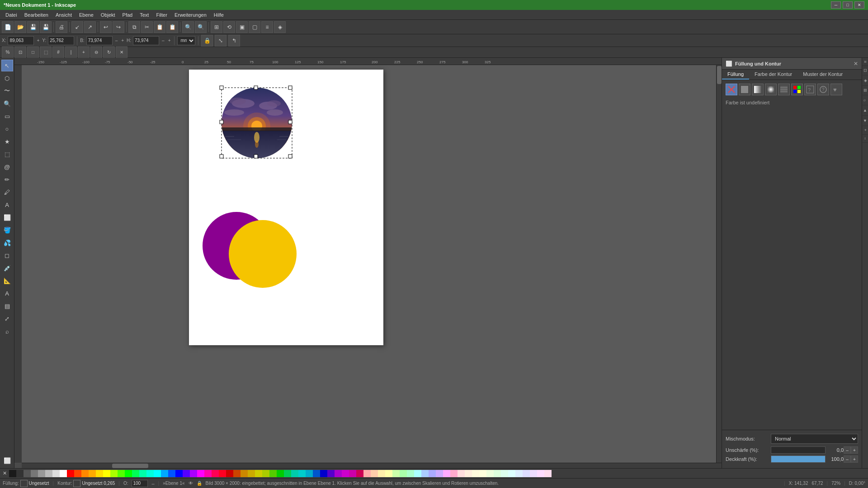  What do you see at coordinates (280, 27) in the screenshot?
I see `nodes-button: ◈` at bounding box center [280, 27].